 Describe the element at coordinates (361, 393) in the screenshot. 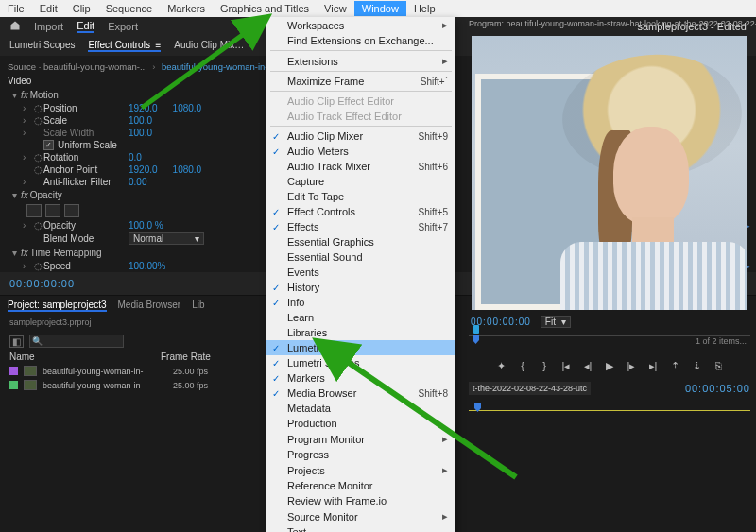

I see `menu-item-media-browser: ✓Media BrowserShift+8` at that location.